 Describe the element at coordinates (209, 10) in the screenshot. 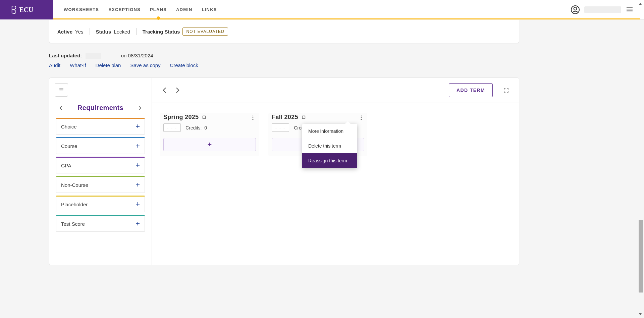

I see `nav-tab-links: LINKS` at that location.